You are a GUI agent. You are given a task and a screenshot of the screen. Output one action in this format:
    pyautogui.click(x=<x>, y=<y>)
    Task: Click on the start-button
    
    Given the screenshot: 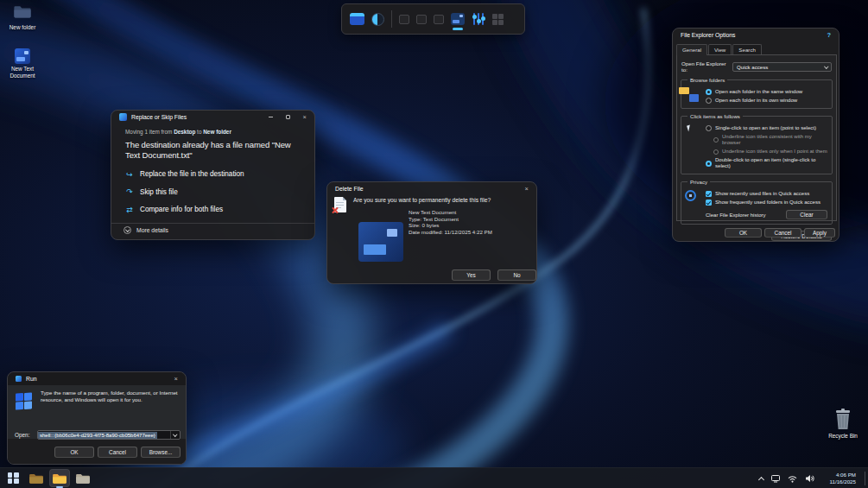 What is the action you would take?
    pyautogui.click(x=13, y=478)
    